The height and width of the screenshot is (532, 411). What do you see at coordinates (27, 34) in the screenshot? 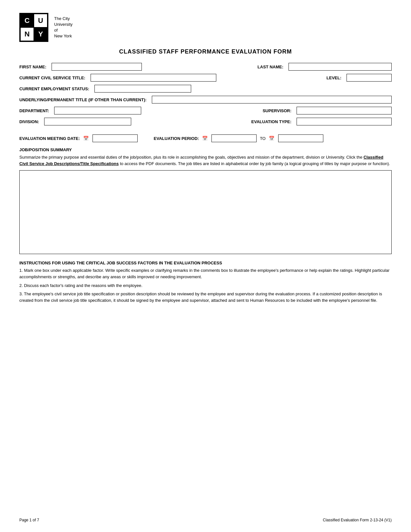
I see `logo-cell-n: N` at bounding box center [27, 34].